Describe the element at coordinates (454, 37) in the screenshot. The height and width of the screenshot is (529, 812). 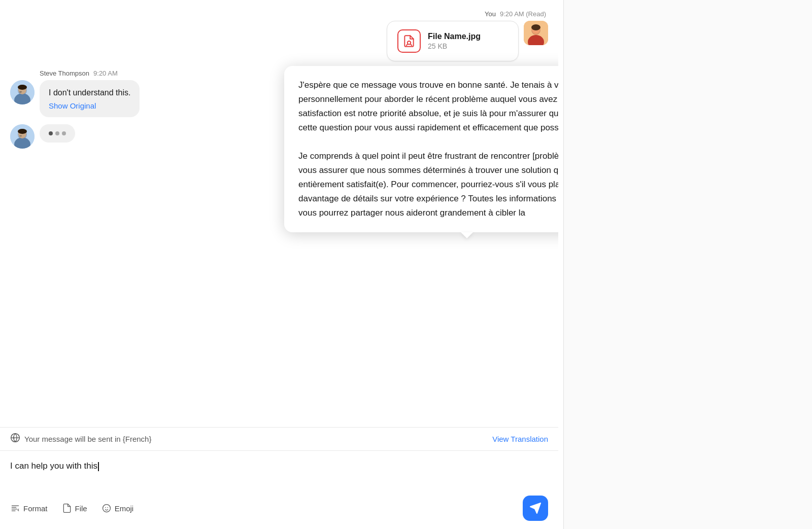
I see `file-name: File Name.jpg` at that location.